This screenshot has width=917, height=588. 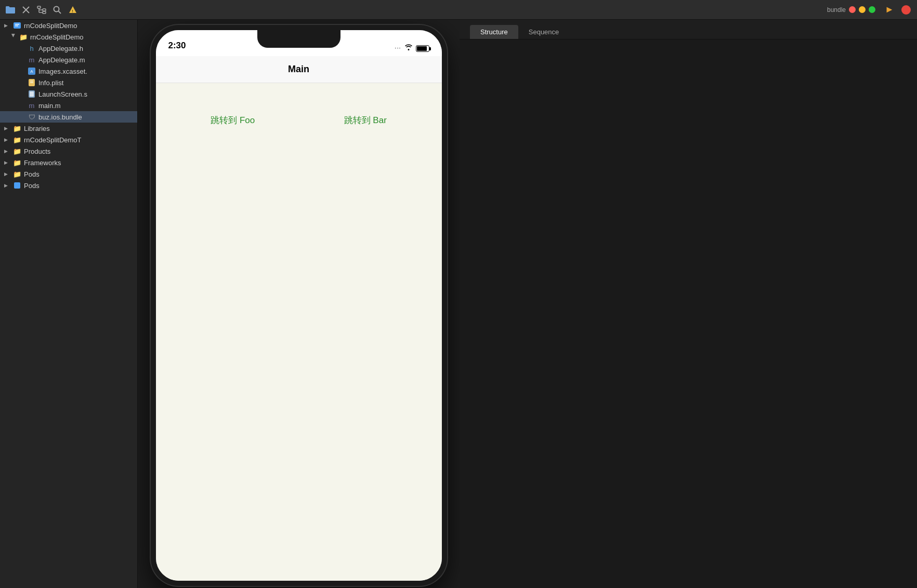 I want to click on tab-sequence: Sequence, so click(x=544, y=32).